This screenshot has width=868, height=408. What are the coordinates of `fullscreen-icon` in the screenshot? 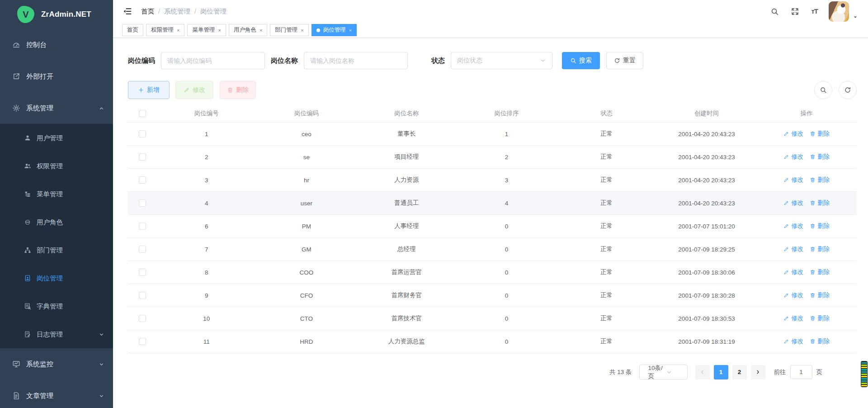 It's located at (795, 12).